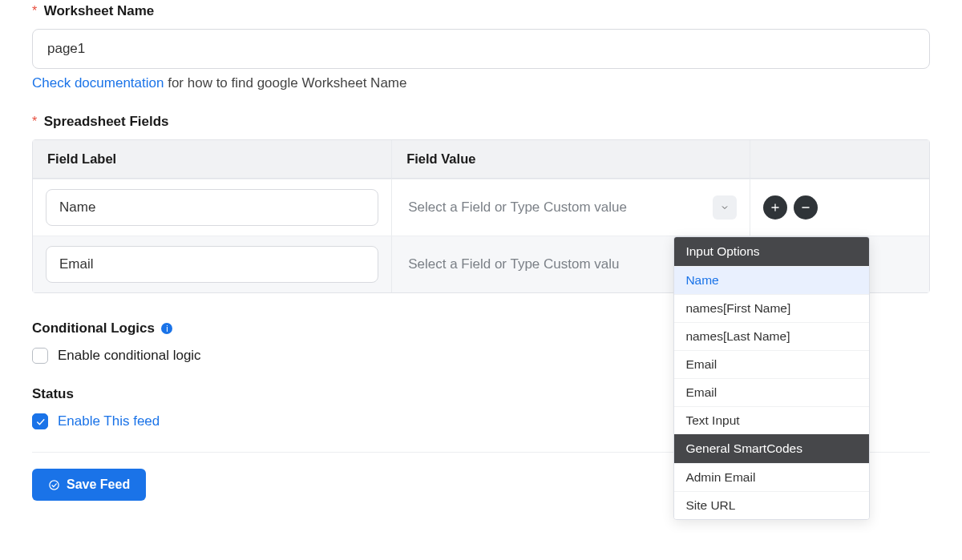 Image resolution: width=962 pixels, height=560 pixels. What do you see at coordinates (556, 207) in the screenshot?
I see `field-value-input` at bounding box center [556, 207].